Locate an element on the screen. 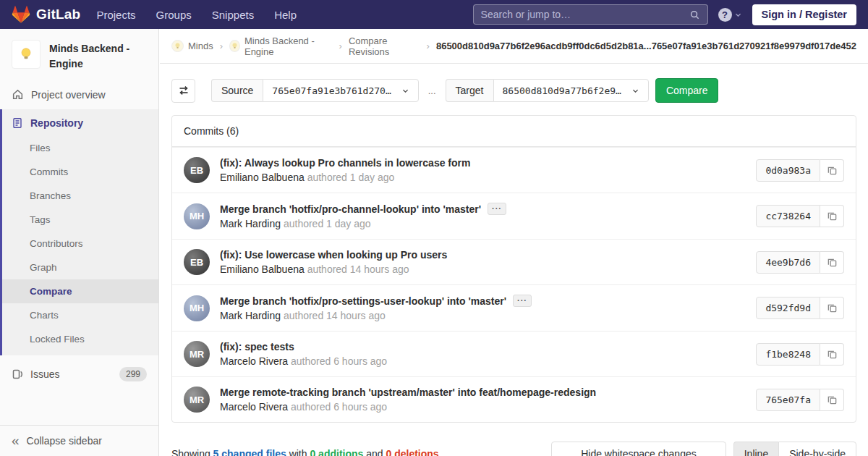  side-by-side-view-button: Side-by-side is located at coordinates (817, 449).